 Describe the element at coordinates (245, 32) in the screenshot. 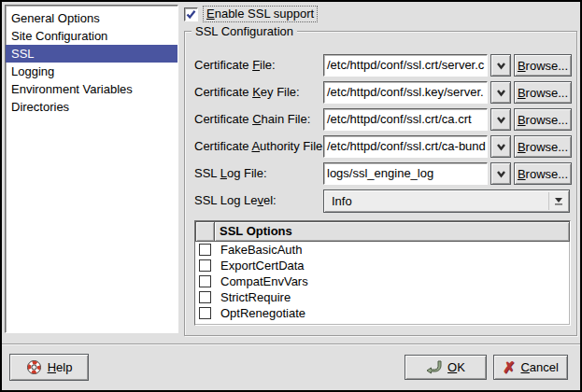

I see `frame-title: SSL Configuration` at that location.